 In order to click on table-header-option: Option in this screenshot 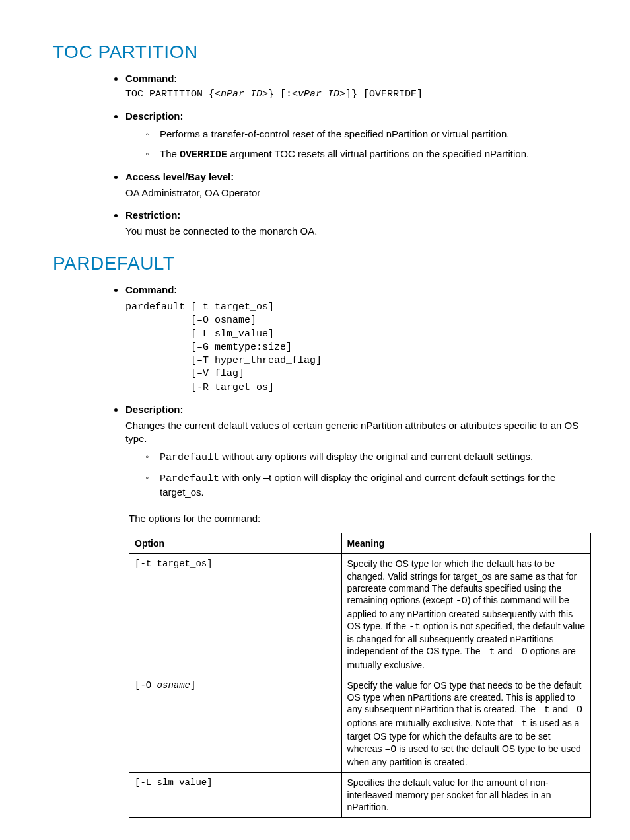, I will do `click(236, 543)`.